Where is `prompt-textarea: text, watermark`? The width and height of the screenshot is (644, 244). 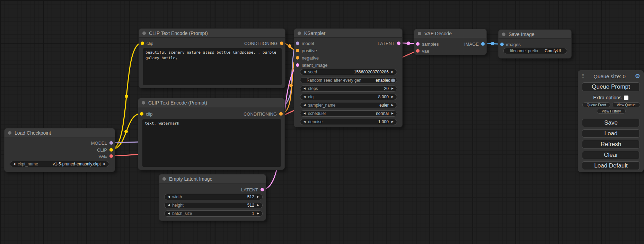 prompt-textarea: text, watermark is located at coordinates (212, 143).